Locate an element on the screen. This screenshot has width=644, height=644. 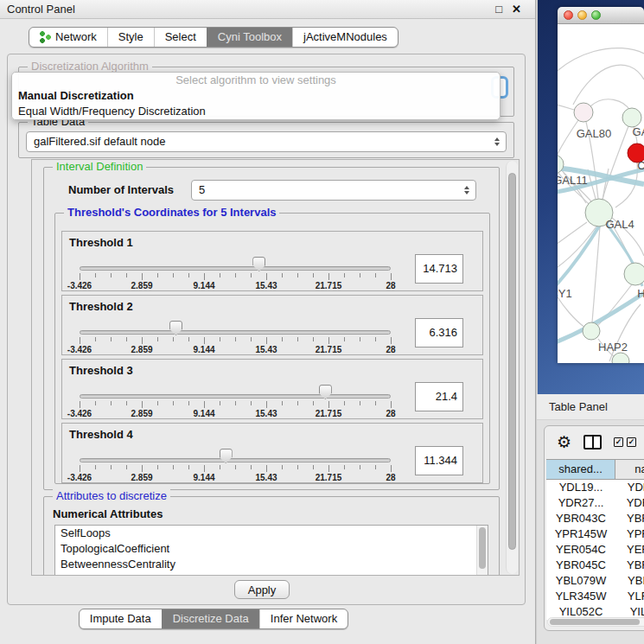
attributes-list: SelfLoopsTopologicalCoefficientBetweenne… is located at coordinates (271, 550).